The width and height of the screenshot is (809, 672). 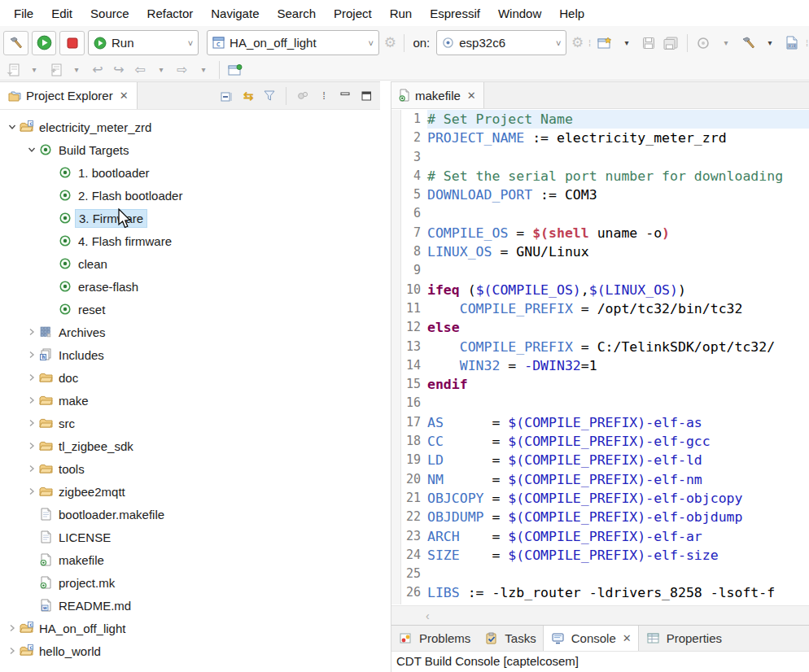 I want to click on tree-item-2-flash-bootloader: 2. Flash bootloader, so click(x=190, y=195).